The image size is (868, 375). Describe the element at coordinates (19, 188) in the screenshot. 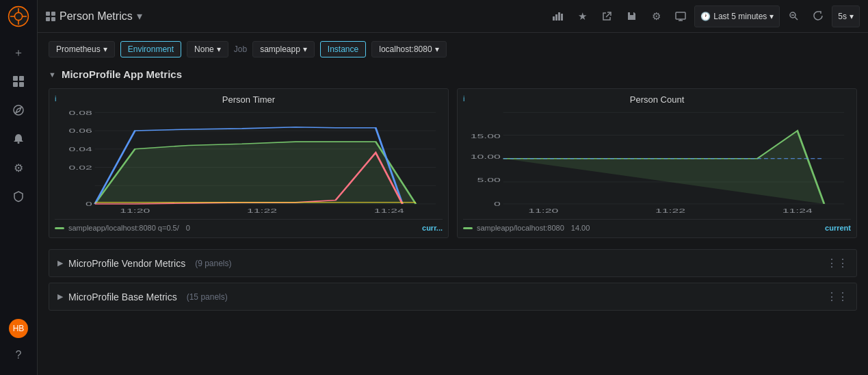

I see `sidebar: ＋ ⚙ HB ?` at that location.